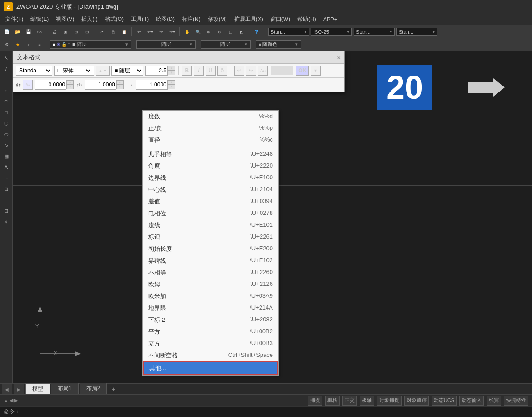 The width and height of the screenshot is (532, 417). I want to click on tb-pan: ✋, so click(187, 32).